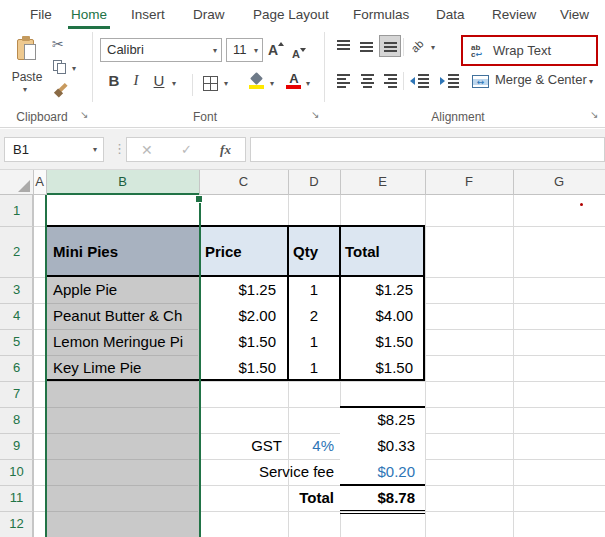 The width and height of the screenshot is (605, 537). I want to click on cell-B4: Peanut Butter & Ch, so click(122, 316).